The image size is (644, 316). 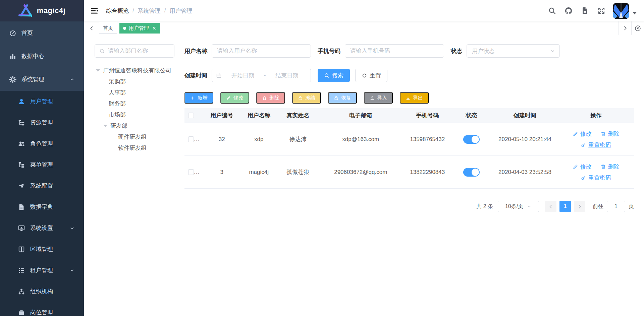 What do you see at coordinates (409, 98) in the screenshot?
I see `table-toolbar: 新增 修改 删除 冻结 恢复 导入 导出` at bounding box center [409, 98].